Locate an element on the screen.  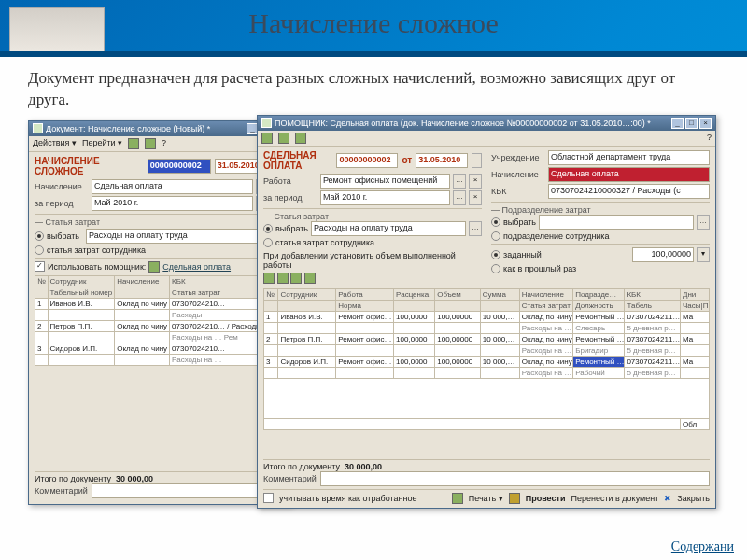
radio-last: как в прошлый раз is located at coordinates (600, 269).